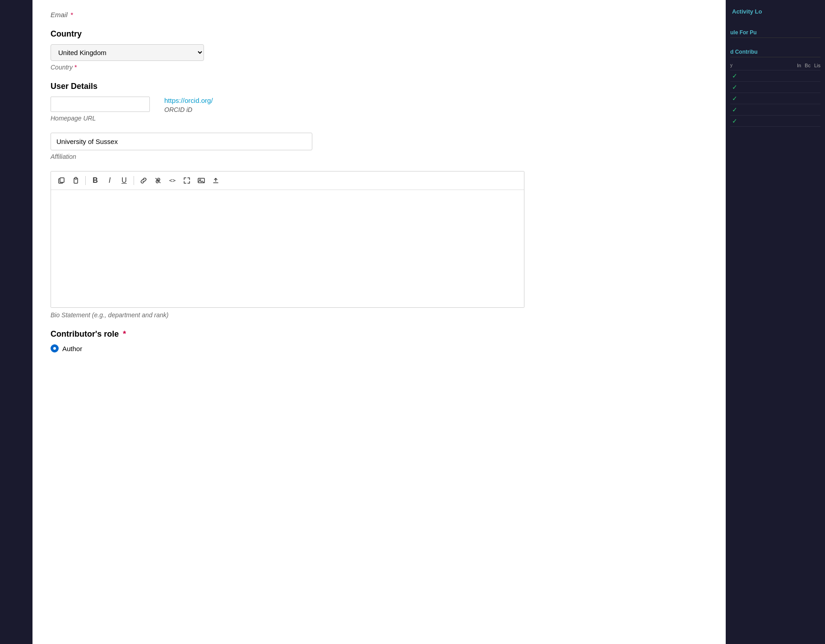  I want to click on editor-toolbar: B I U <>, so click(287, 181).